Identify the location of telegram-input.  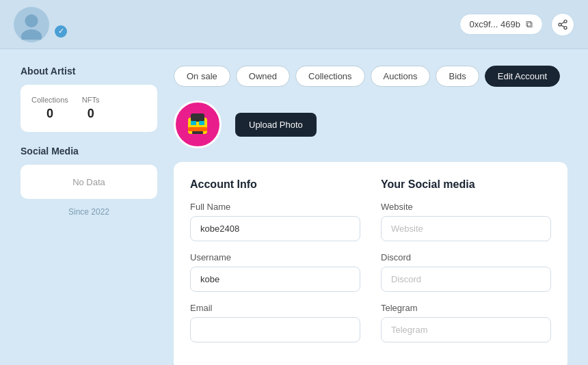
(466, 329).